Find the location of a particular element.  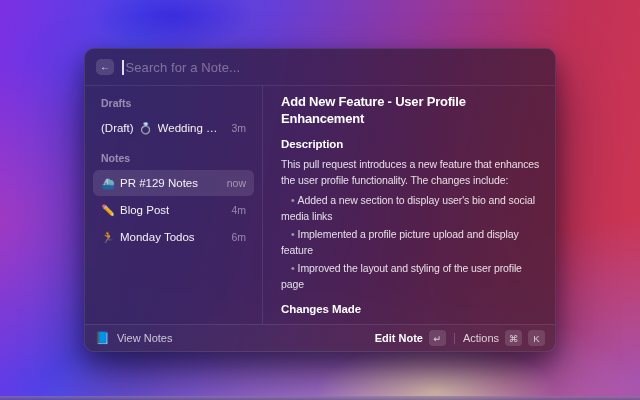

note-list-item: 🏃Monday Todos6m is located at coordinates (174, 237).